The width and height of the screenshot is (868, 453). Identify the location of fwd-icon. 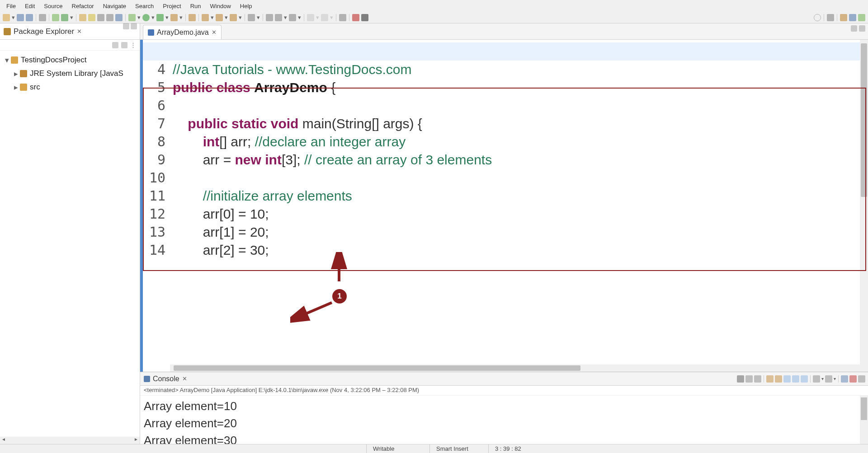
(325, 18).